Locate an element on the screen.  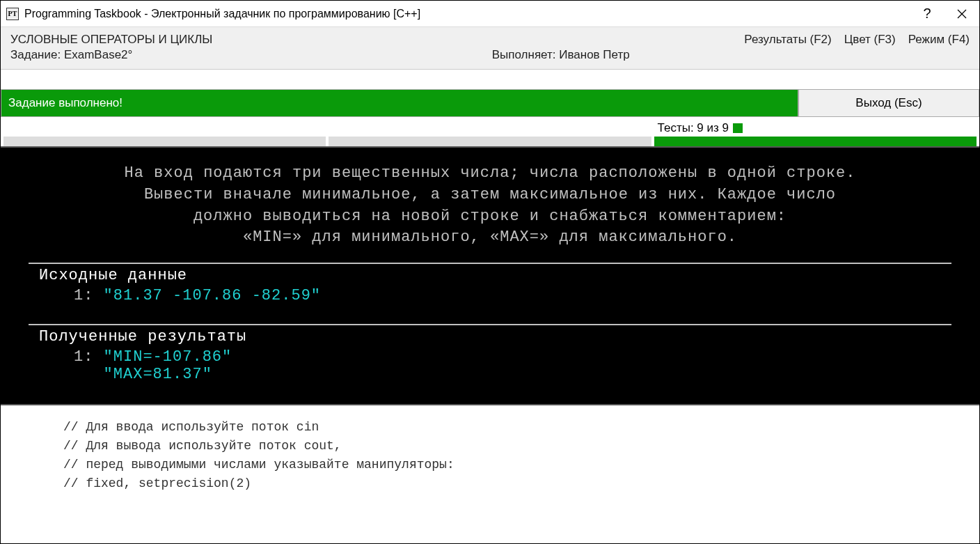
comment-line: // перед выводимыми числами указывайте м… is located at coordinates (521, 465).